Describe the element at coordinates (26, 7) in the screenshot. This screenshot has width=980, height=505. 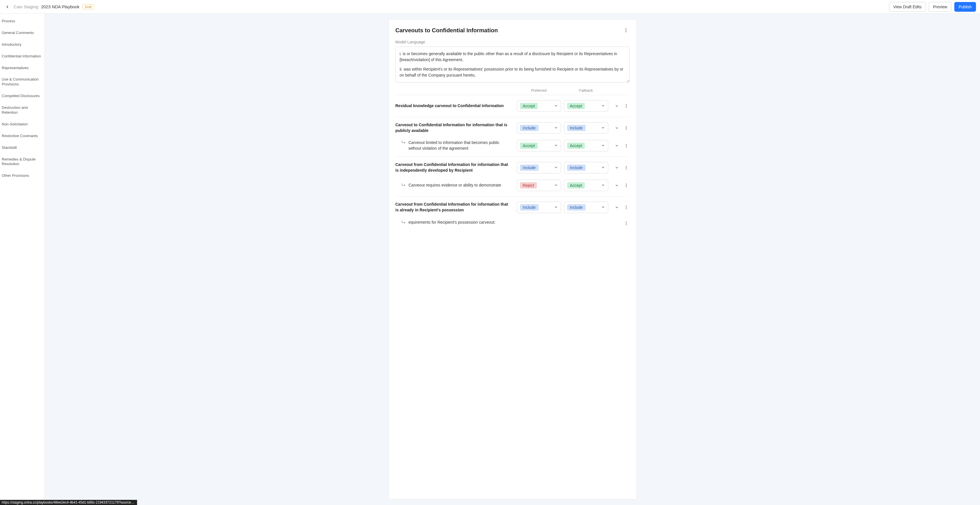
I see `breadcrumb-org: Cain Staging` at that location.